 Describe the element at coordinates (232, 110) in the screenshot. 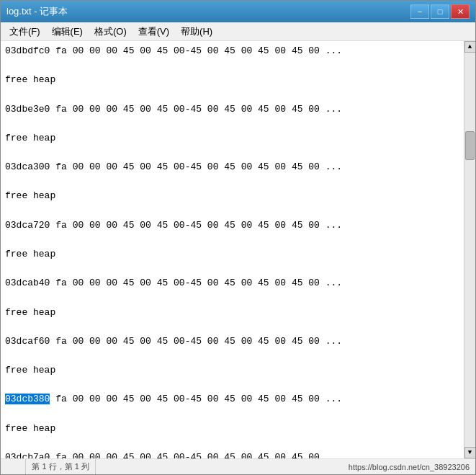

I see `hex-row: 03dbe3e0 fa 00 00 00 45 00 45 00-45 00 4…` at that location.